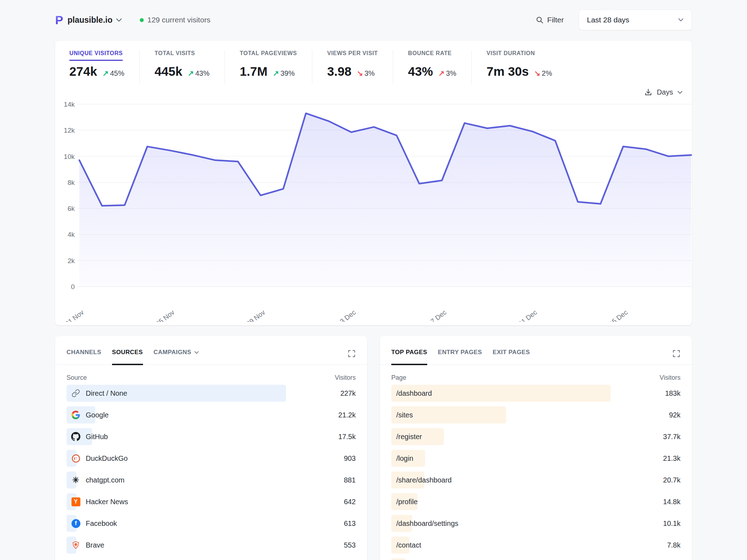  I want to click on table-row: /dashboard/settings10.1k, so click(536, 523).